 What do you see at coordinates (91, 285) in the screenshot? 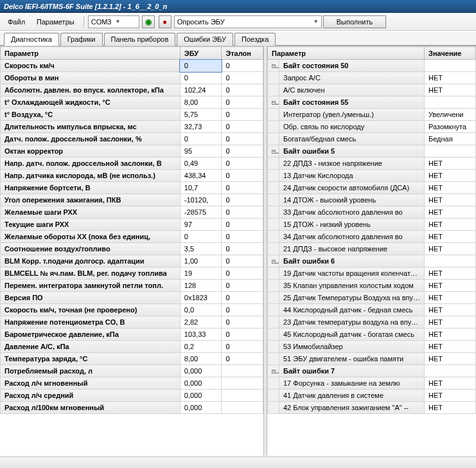
I see `param-cell: Перемен. интегратора замкнутой петли топ…` at bounding box center [91, 285].